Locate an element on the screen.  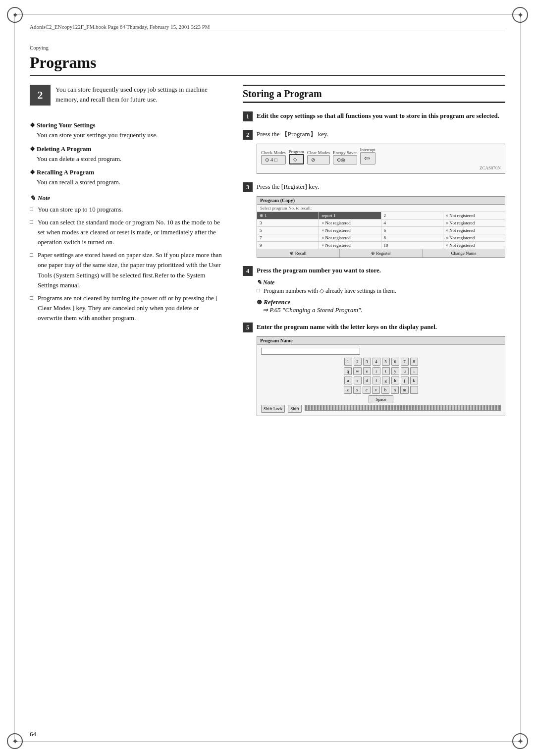
reference-text: ⇒ P.65 "Changing a Stored Program". is located at coordinates (381, 310).